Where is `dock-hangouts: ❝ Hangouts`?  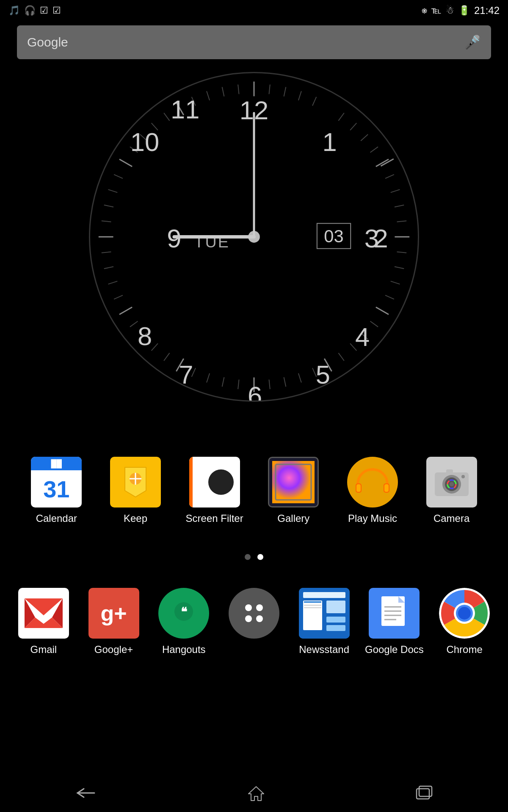
dock-hangouts: ❝ Hangouts is located at coordinates (184, 622).